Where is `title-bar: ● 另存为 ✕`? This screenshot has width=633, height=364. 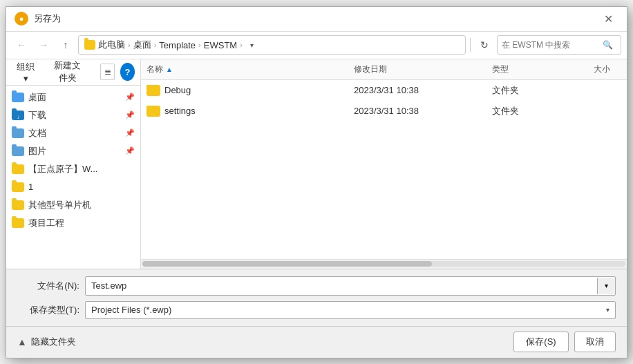 title-bar: ● 另存为 ✕ is located at coordinates (316, 19).